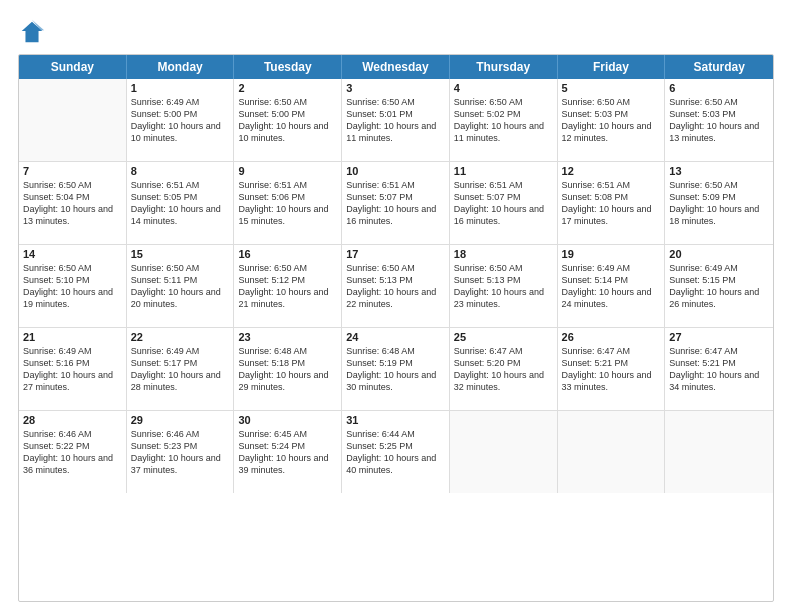  I want to click on sunset-text: Sunset: 5:24 PM, so click(272, 446).